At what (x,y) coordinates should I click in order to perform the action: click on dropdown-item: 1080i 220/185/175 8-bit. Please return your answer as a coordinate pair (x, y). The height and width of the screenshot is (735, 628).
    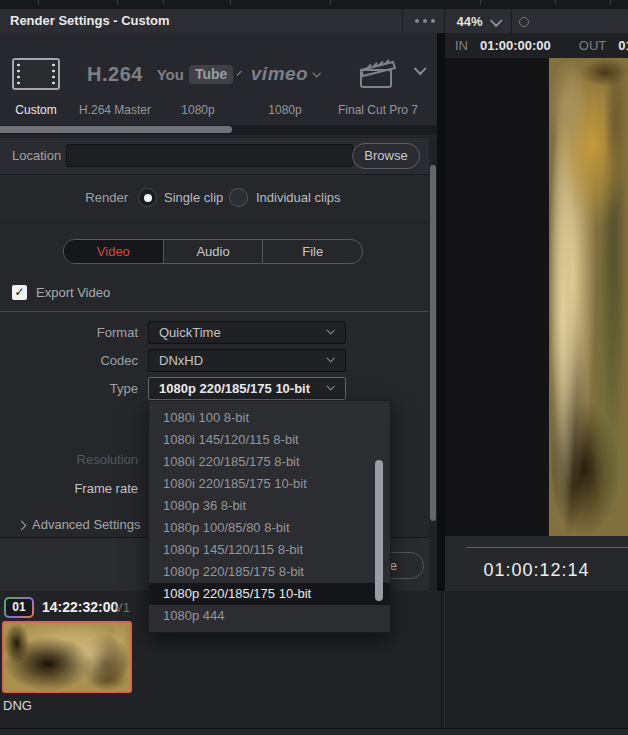
    Looking at the image, I should click on (270, 462).